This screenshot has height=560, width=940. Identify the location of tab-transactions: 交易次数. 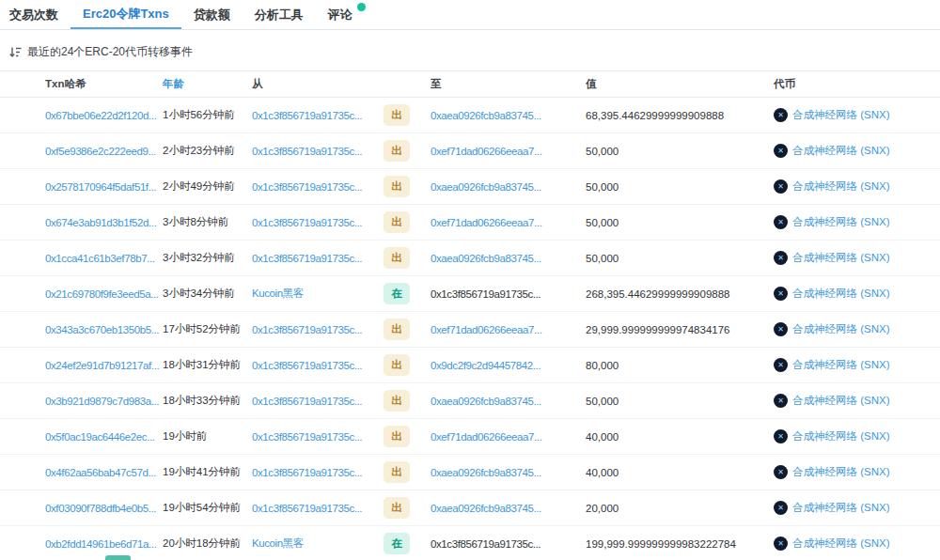
(36, 15).